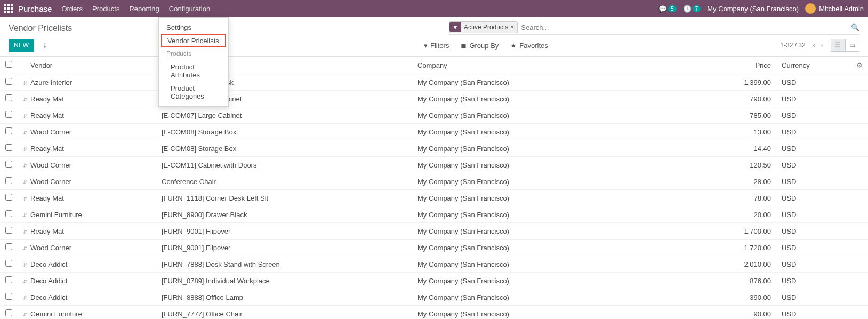 The height and width of the screenshot is (319, 868). I want to click on table-row: ⇵Gemini Furniture[FURN_8900] Drawer Blac…, so click(434, 214).